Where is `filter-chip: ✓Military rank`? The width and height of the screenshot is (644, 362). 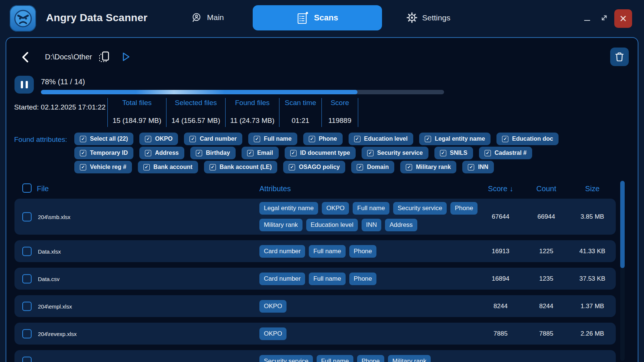
filter-chip: ✓Military rank is located at coordinates (428, 167).